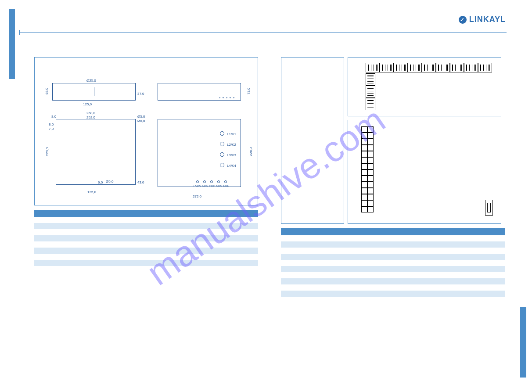 Image resolution: width=532 pixels, height=392 pixels. What do you see at coordinates (523, 342) in the screenshot?
I see `right-accent-bar` at bounding box center [523, 342].